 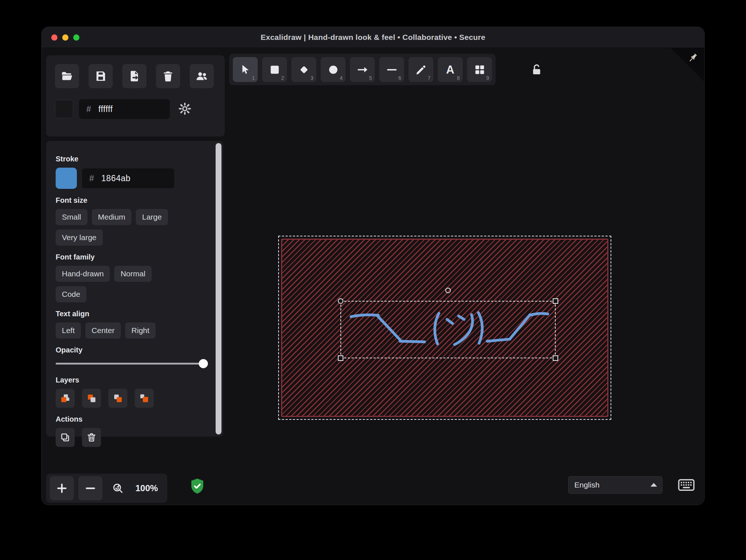 What do you see at coordinates (65, 398) in the screenshot?
I see `send-to-back-button` at bounding box center [65, 398].